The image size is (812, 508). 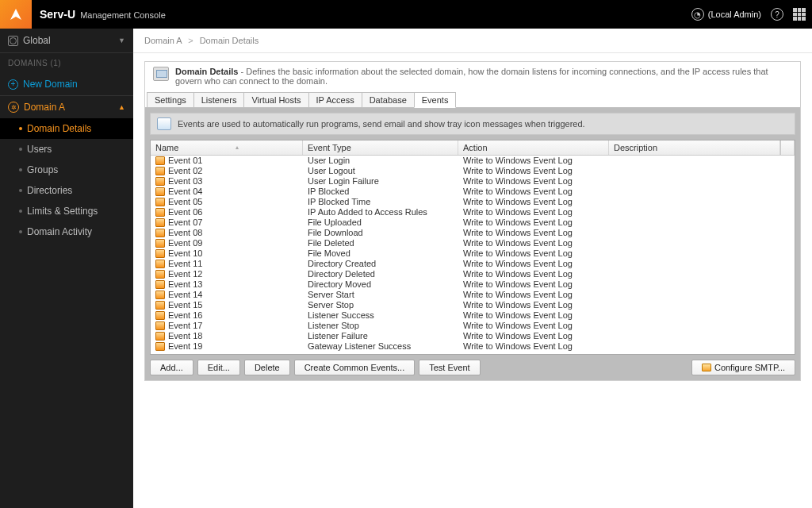 I want to click on test-event-button: Test Event, so click(x=449, y=368).